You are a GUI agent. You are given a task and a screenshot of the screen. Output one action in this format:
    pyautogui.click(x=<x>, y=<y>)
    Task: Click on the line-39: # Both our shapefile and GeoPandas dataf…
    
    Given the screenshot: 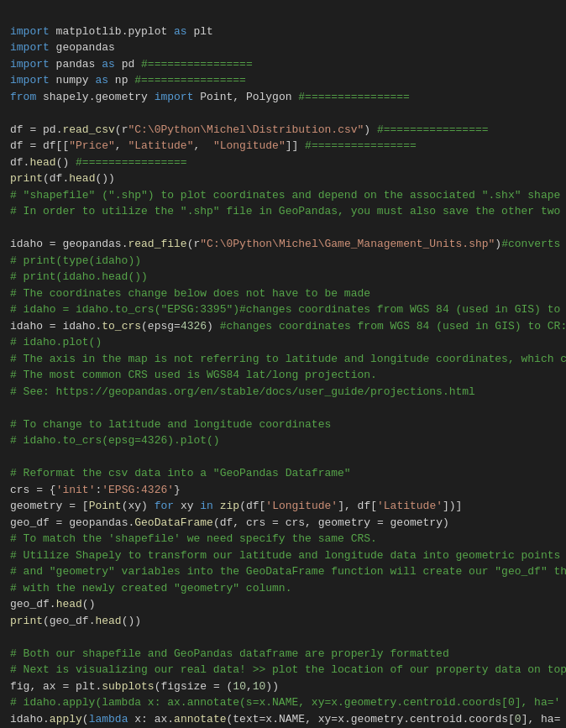 What is the action you would take?
    pyautogui.click(x=230, y=653)
    